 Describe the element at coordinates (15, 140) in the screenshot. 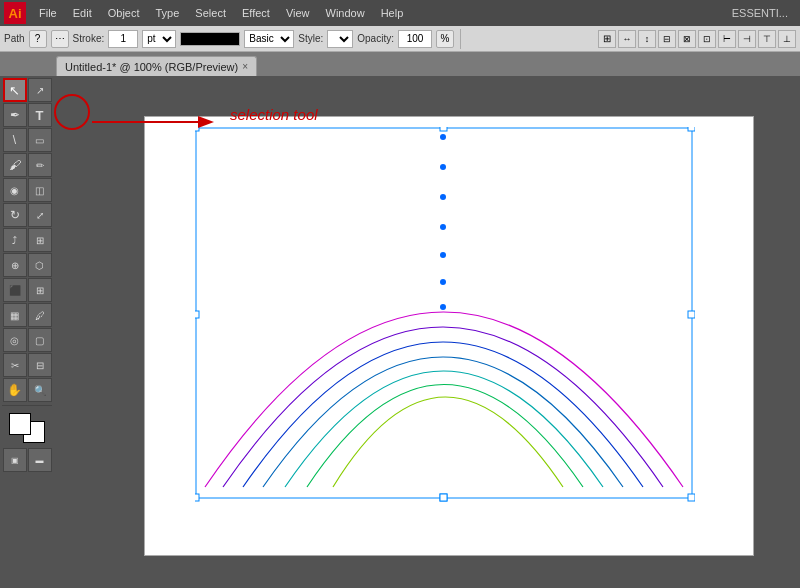

I see `line-tool-button: \` at that location.